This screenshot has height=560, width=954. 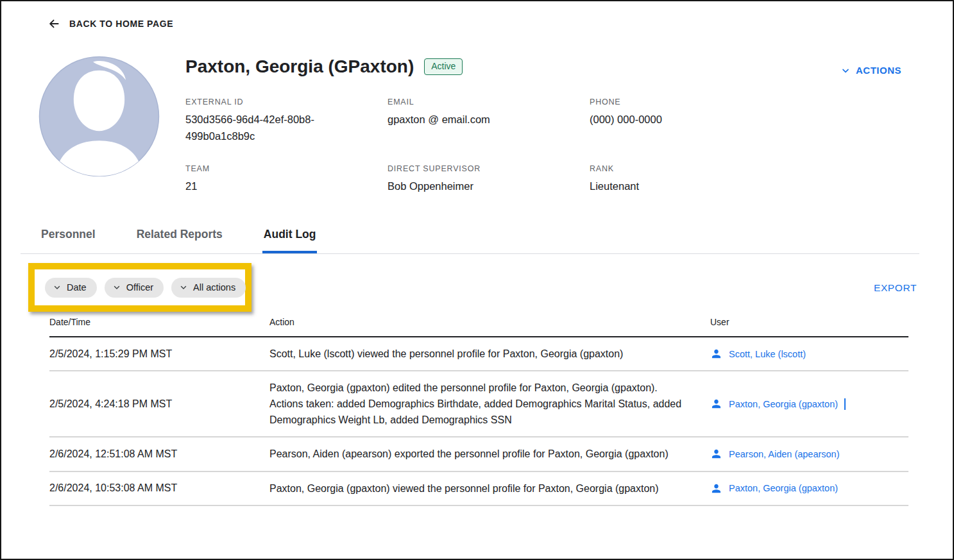 What do you see at coordinates (260, 128) in the screenshot?
I see `field-value: 530d3566-96d4-42ef-80b8-499b0a1c8b9c` at bounding box center [260, 128].